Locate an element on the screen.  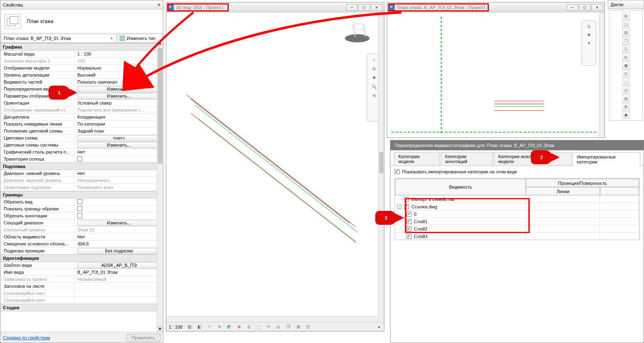
sb-icon-6: ⊗ is located at coordinates (239, 327).